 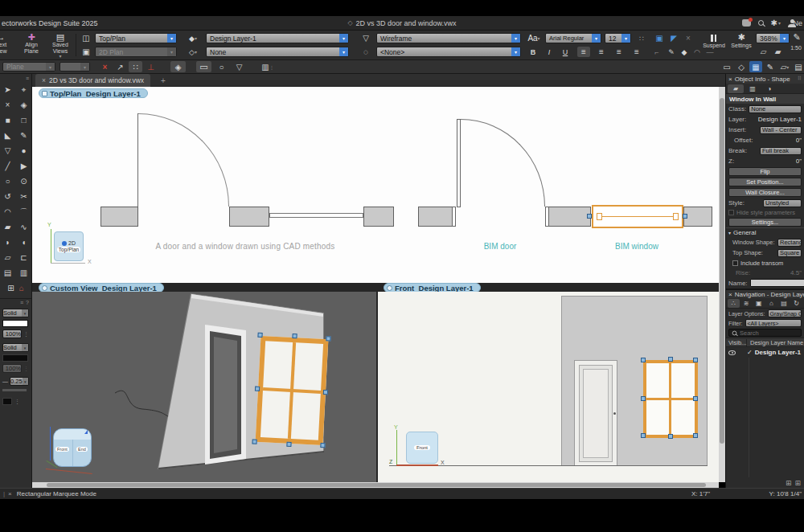 What do you see at coordinates (764, 51) in the screenshot?
I see `fit-objects-icon: ▱` at bounding box center [764, 51].